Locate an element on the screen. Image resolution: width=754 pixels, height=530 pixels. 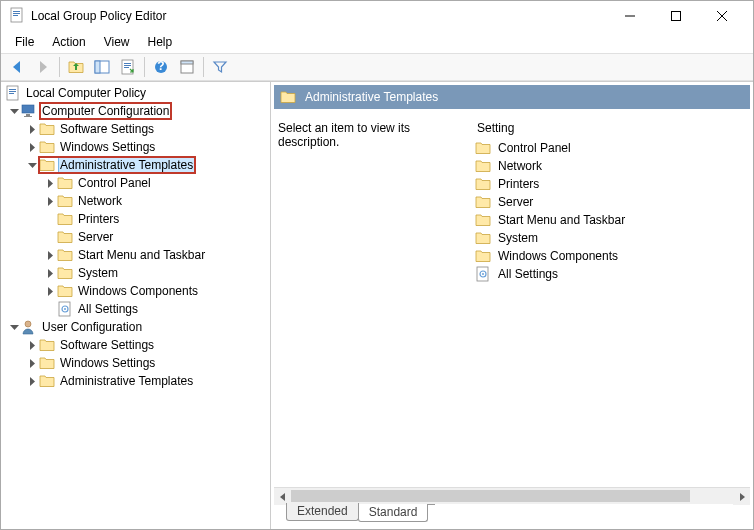
tree-uc-windows-settings: Windows Settings is located at coordinates (136, 363).